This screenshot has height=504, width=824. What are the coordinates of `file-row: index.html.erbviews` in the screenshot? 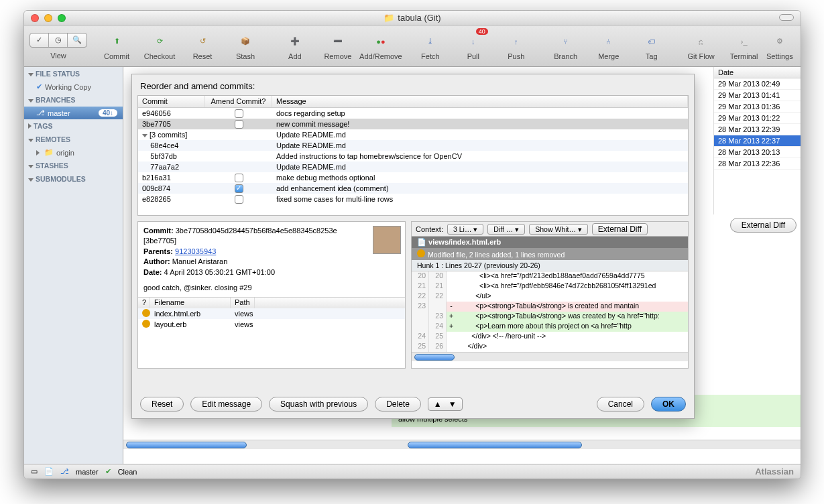 It's located at (272, 314).